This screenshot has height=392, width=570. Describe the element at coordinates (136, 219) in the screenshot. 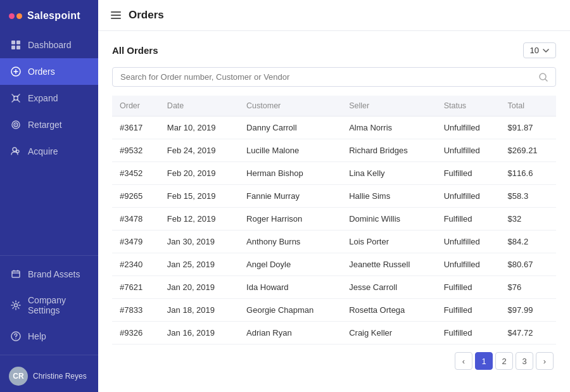

I see `cell-order: #3478` at that location.